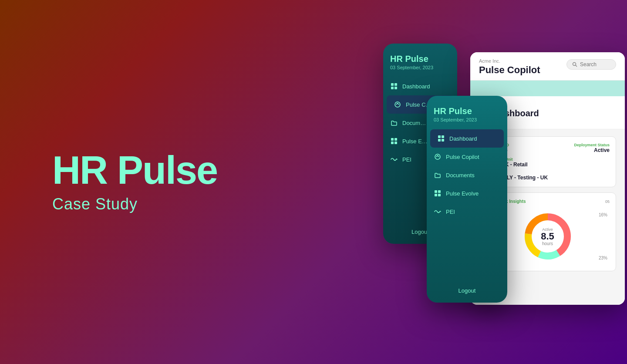 The width and height of the screenshot is (627, 364). I want to click on phone-mid-header: HR Pulse 03 September, 2023, so click(467, 112).